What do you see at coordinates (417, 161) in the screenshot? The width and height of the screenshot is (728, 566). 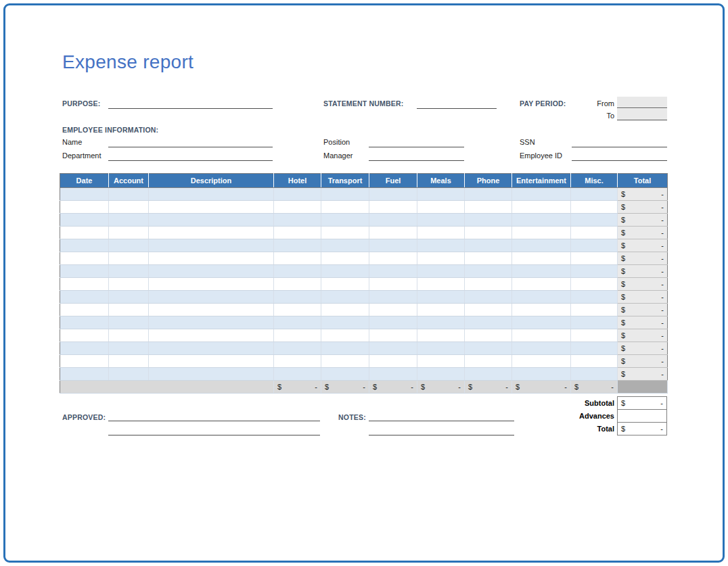 I see `manager-input-line` at bounding box center [417, 161].